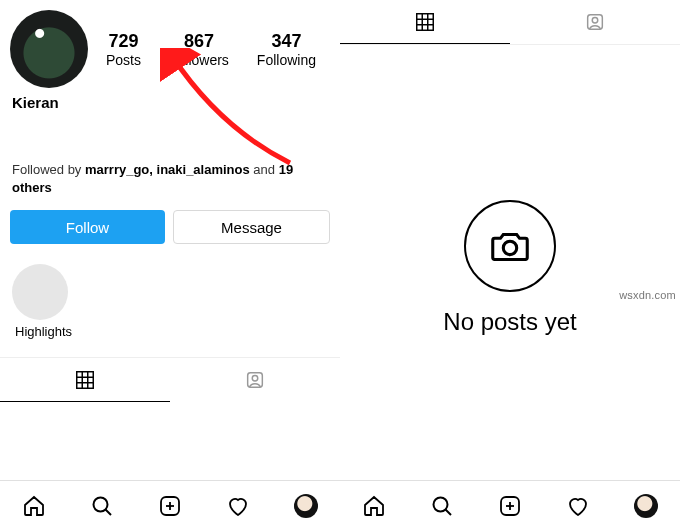 The height and width of the screenshot is (530, 680). I want to click on empty-state-text: No posts yet, so click(510, 322).